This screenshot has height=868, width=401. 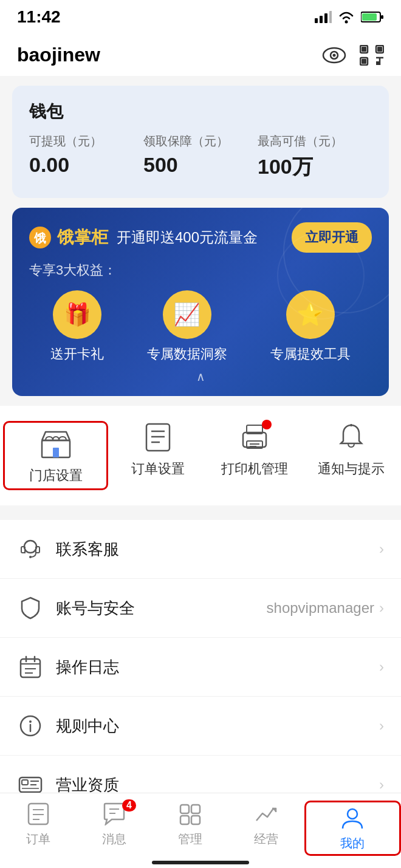 I want to click on menu-text-log: 操作日志, so click(x=218, y=667).